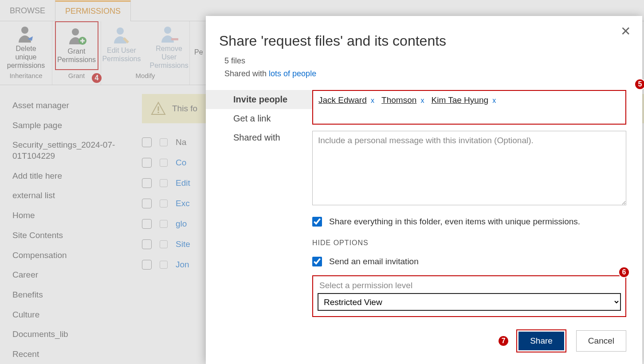  Describe the element at coordinates (317, 222) in the screenshot. I see `share-everything-checkbox` at that location.